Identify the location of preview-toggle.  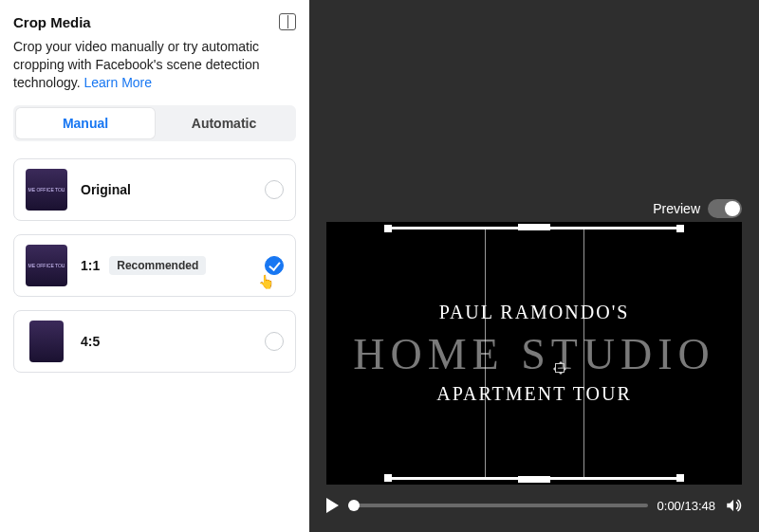
(725, 209).